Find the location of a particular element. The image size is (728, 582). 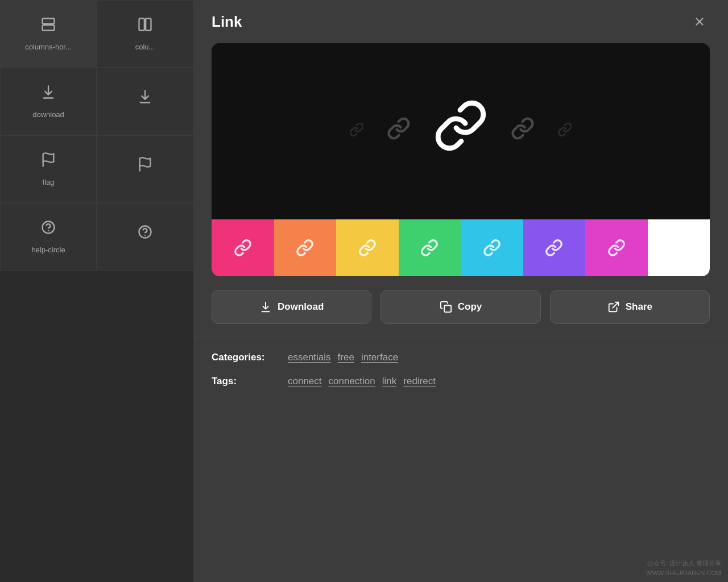

sidebar-item-flag2 is located at coordinates (145, 169).